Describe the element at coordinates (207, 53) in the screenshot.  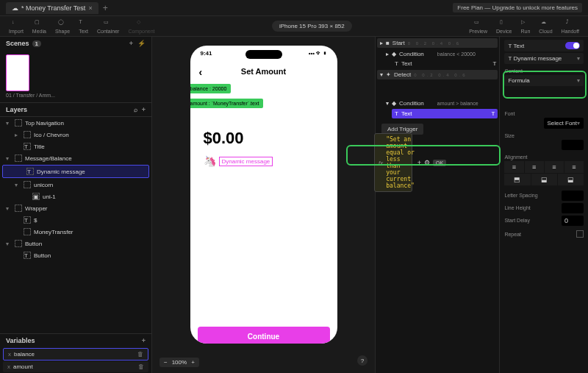
I see `status-time: 9:41` at that location.